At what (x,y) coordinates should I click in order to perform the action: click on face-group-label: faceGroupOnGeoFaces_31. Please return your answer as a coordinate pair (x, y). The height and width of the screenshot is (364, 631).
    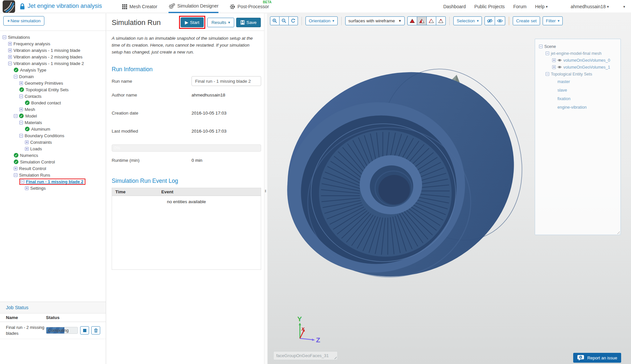
    Looking at the image, I should click on (305, 356).